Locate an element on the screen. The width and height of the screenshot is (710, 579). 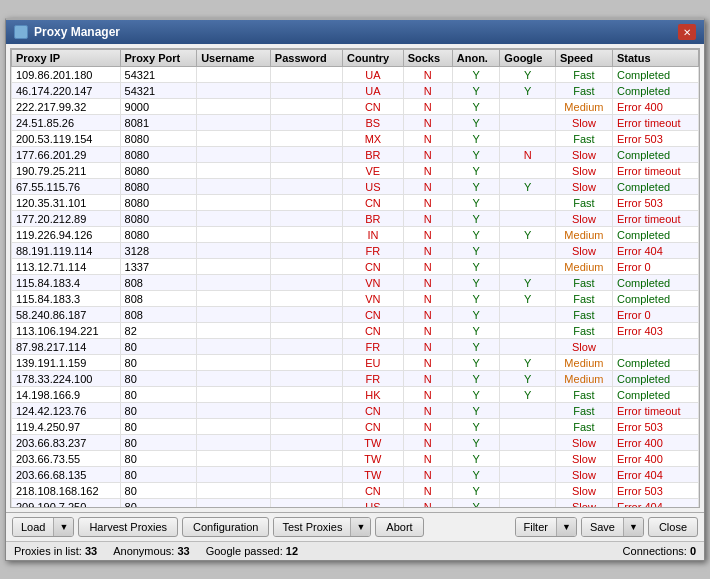
table-row: 177.20.212.89 8080 BR N Y Slow Error tim… is located at coordinates (356, 219).